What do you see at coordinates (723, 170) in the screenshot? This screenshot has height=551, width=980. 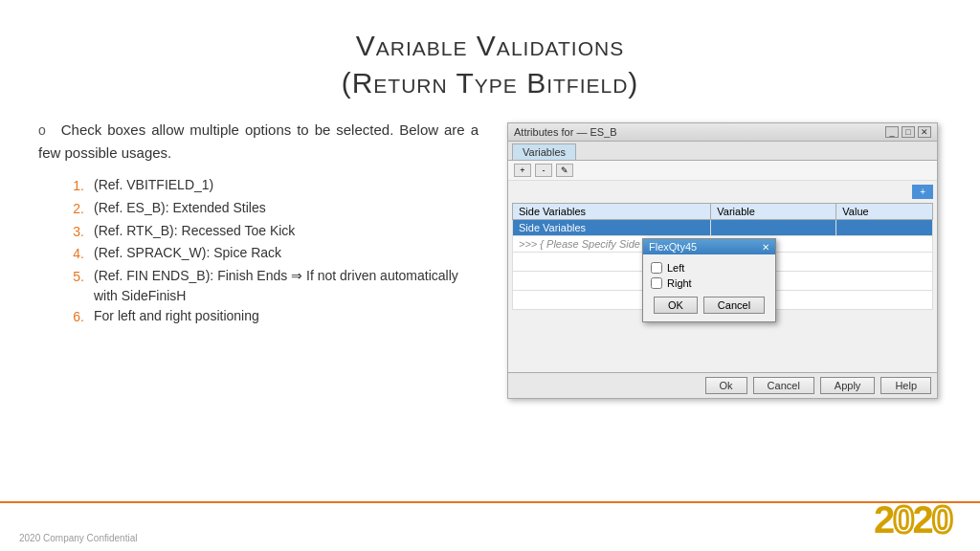 I see `app-toolbar: + - ✎` at bounding box center [723, 170].